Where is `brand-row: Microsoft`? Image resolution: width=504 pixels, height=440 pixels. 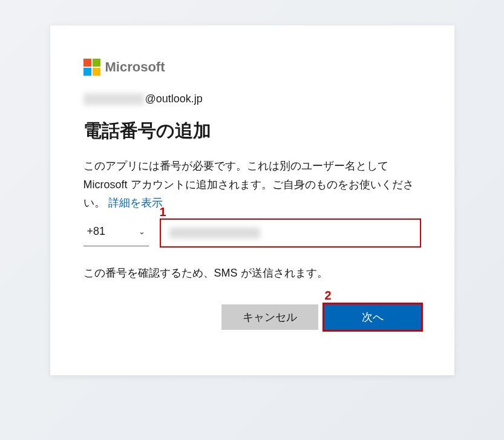 brand-row: Microsoft is located at coordinates (252, 67).